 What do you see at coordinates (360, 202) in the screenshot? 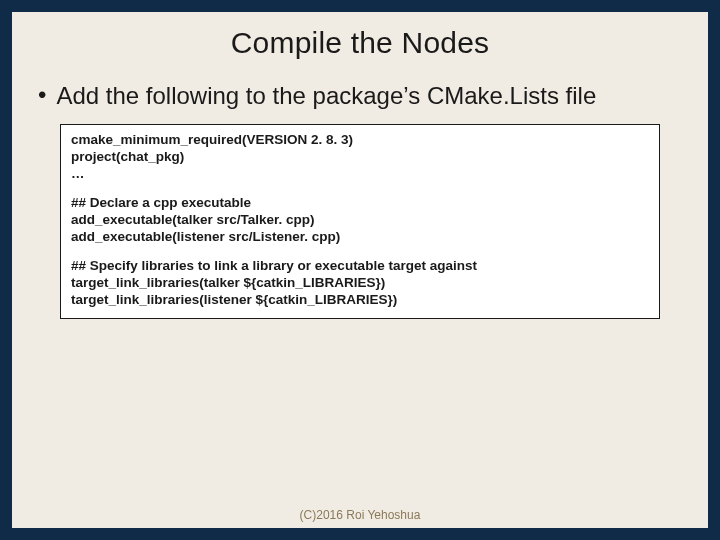
I see `code-line: ## Declare a cpp executable` at bounding box center [360, 202].